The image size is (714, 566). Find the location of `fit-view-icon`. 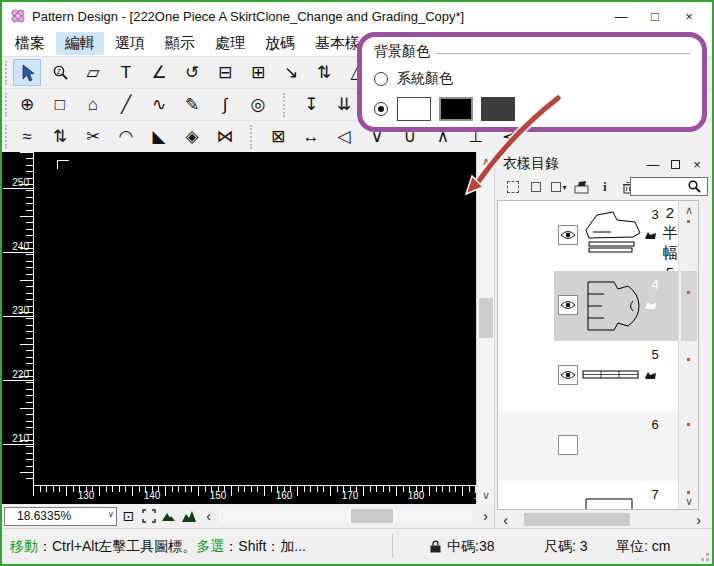

fit-view-icon is located at coordinates (148, 516).